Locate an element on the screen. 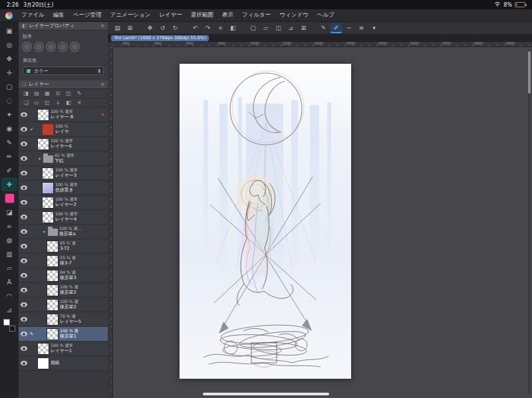 This screenshot has height=398, width=532. layer-row-8: ▾100 % 通...後景草a is located at coordinates (63, 232).